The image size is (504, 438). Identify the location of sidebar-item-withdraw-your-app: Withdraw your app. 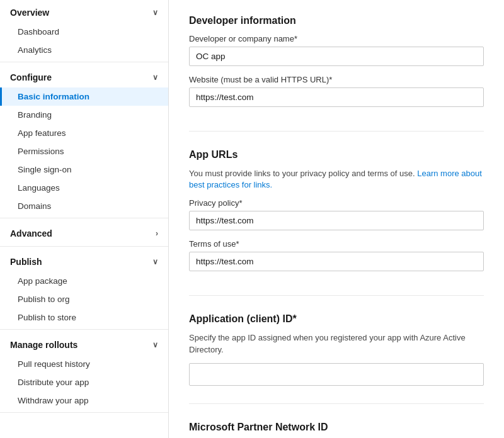
(84, 400).